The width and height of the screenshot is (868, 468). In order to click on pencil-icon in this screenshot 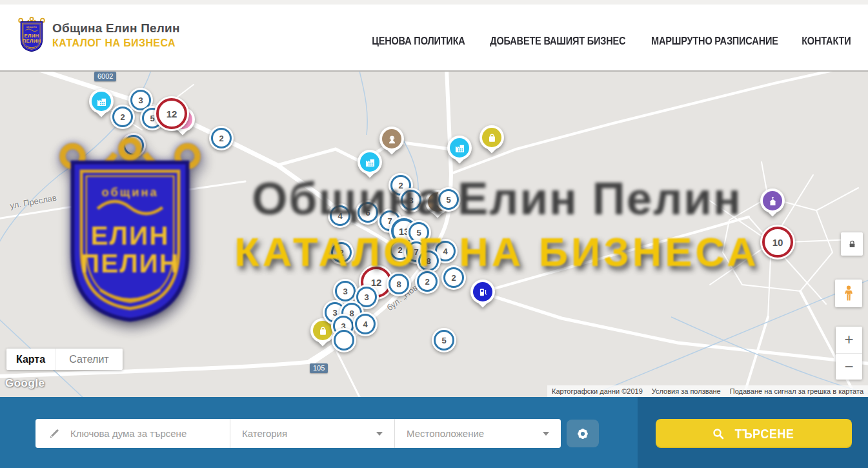, I will do `click(54, 434)`.